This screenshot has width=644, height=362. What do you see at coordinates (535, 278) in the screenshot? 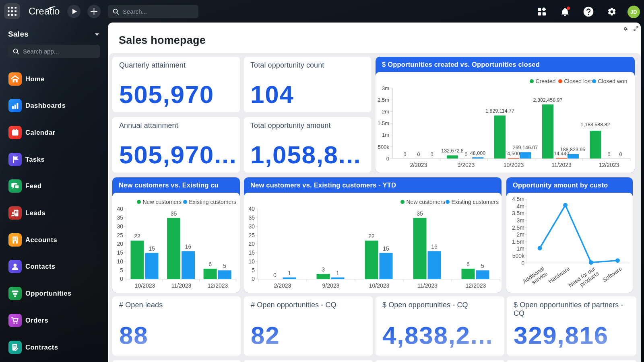
I see `svg-text: Additionalservice` at bounding box center [535, 278].